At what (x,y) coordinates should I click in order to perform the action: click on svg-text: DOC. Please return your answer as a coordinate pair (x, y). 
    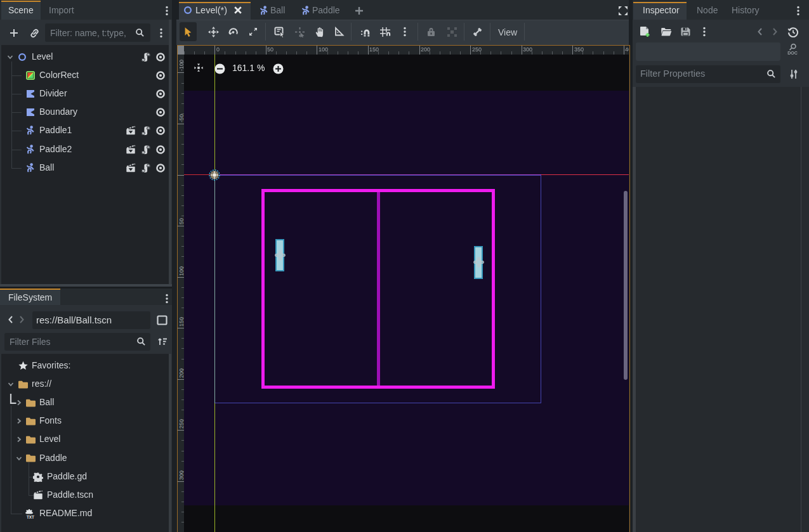
    Looking at the image, I should click on (793, 53).